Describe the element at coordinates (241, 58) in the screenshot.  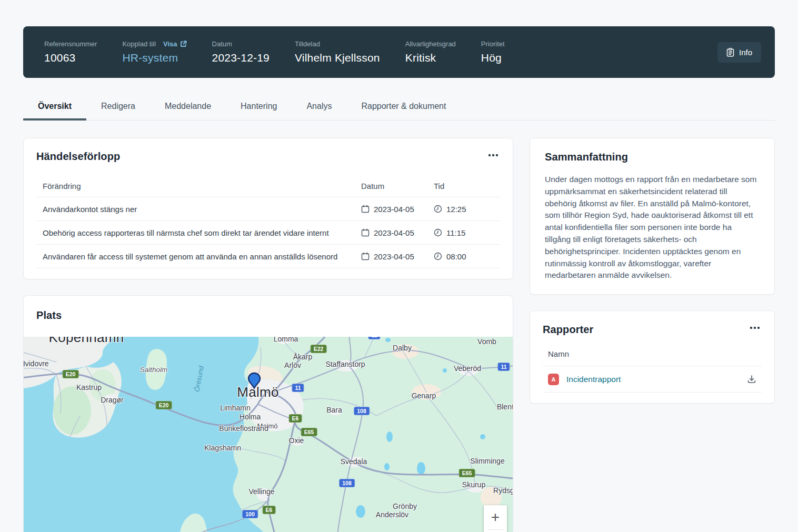
I see `date-value: 2023-12-19` at that location.